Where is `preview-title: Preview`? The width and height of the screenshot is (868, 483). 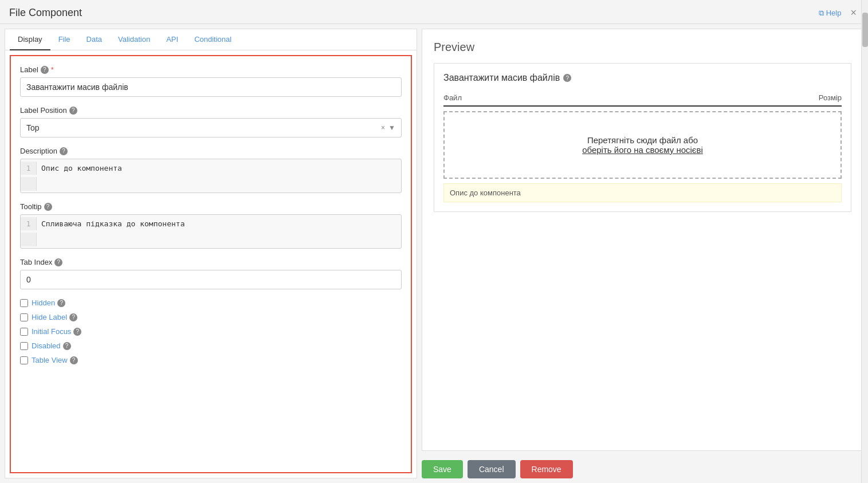
preview-title: Preview is located at coordinates (643, 47).